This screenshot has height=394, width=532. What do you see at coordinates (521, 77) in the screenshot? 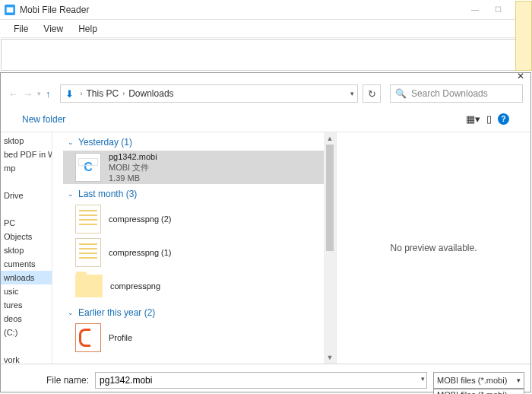
I see `dialog-close-button: ✕` at bounding box center [521, 77].